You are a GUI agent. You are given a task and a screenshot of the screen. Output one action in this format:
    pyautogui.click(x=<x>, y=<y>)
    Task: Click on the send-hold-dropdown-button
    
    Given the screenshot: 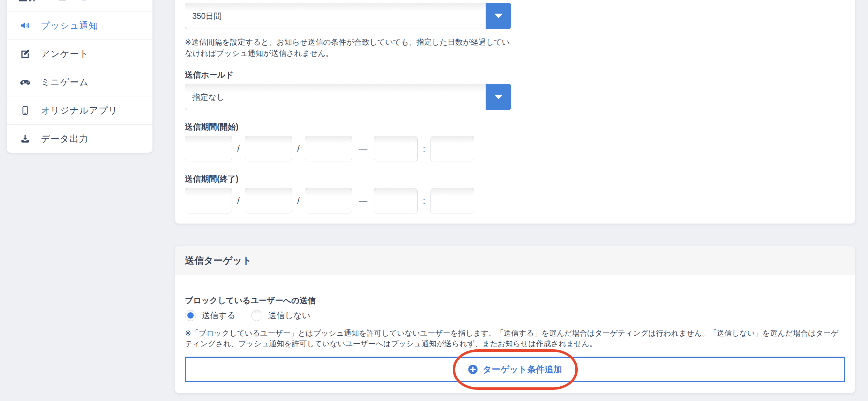 What is the action you would take?
    pyautogui.click(x=498, y=97)
    